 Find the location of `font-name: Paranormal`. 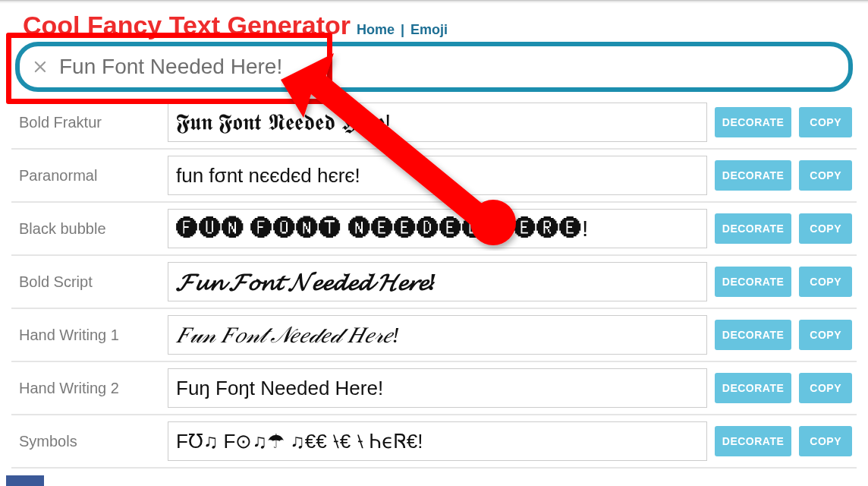

font-name: Paranormal is located at coordinates (88, 176).